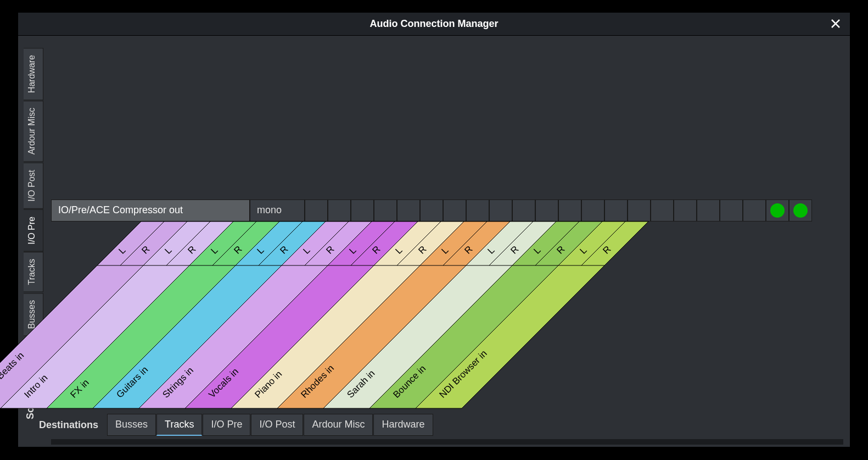  What do you see at coordinates (178, 210) in the screenshot?
I see `source-row: IO/Pre/ACE Compressor out mono` at bounding box center [178, 210].